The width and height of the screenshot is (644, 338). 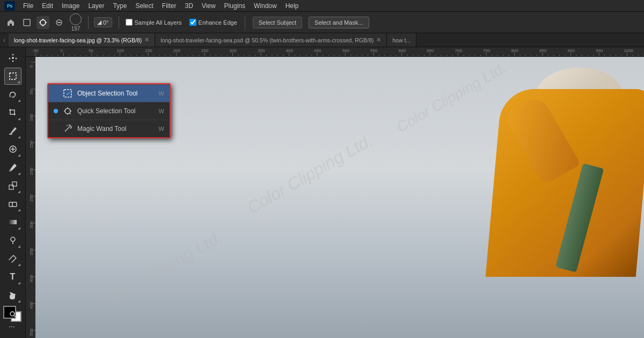 I want to click on menu-window: Window, so click(x=265, y=6).